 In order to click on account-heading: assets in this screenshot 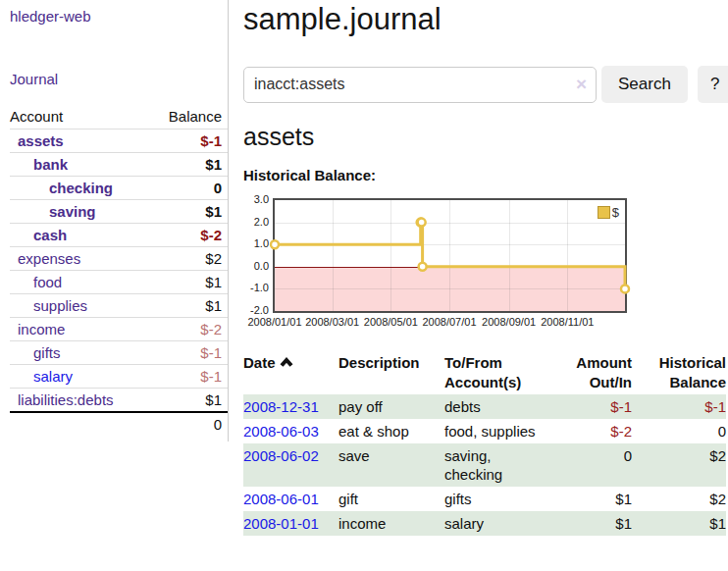, I will do `click(486, 137)`.